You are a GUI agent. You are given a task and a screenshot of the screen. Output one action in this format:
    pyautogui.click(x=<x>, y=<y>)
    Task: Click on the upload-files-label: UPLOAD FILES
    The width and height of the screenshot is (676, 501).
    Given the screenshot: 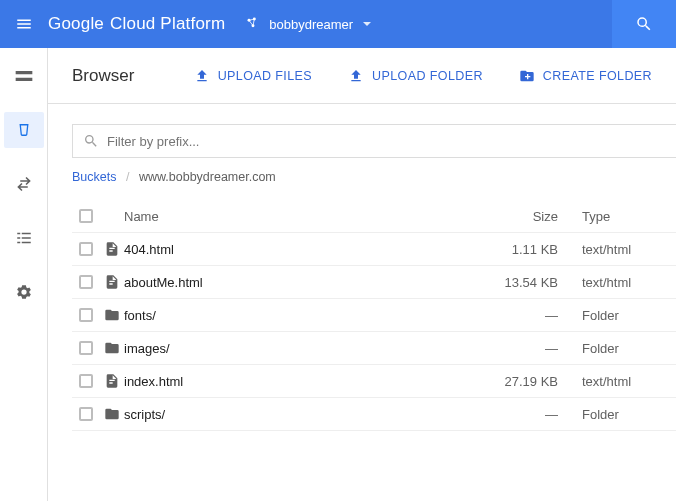 What is the action you would take?
    pyautogui.click(x=265, y=76)
    